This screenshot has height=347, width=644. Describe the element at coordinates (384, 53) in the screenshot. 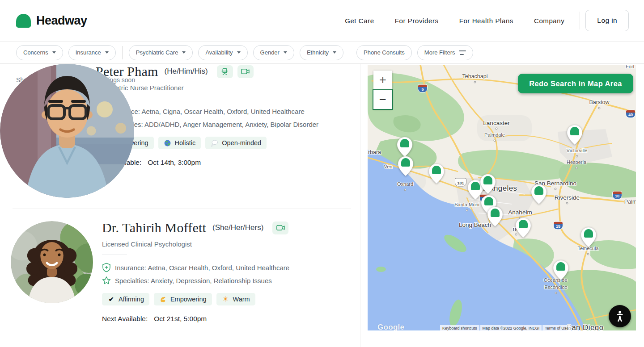

I see `filter-phone-consults: Phone Consults` at that location.